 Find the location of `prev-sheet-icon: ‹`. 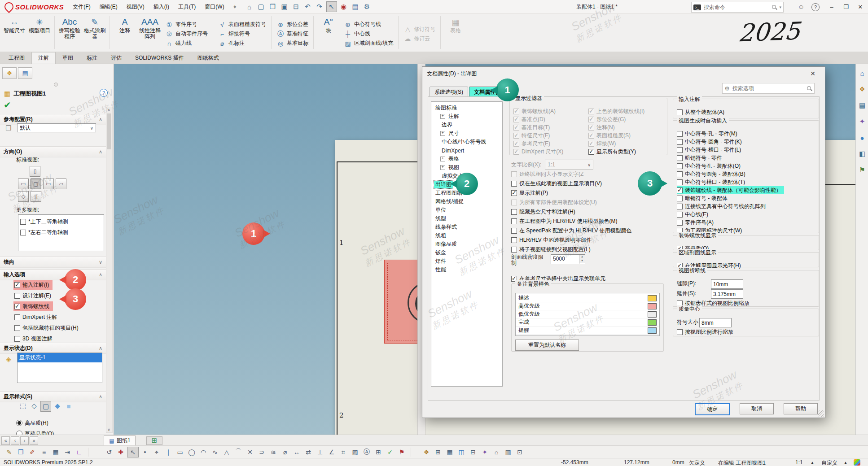

prev-sheet-icon: ‹ is located at coordinates (15, 440).